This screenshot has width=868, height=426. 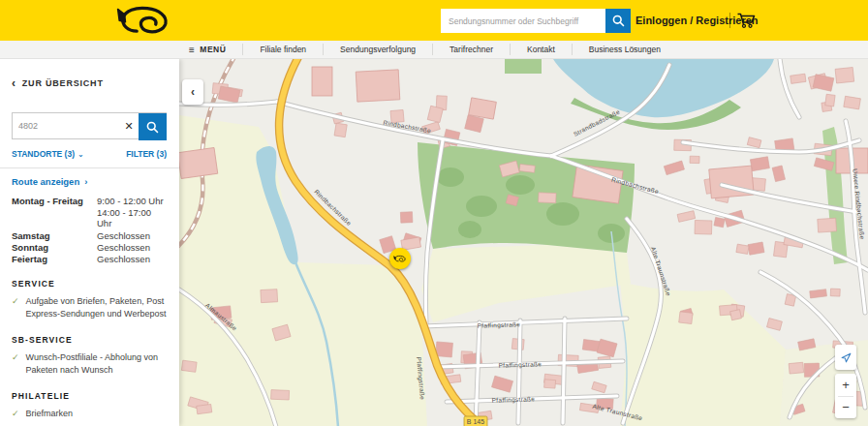 What do you see at coordinates (89, 308) in the screenshot?
I see `service-item: ✓Aufgabe von Briefen, Paketen, Post Expr…` at bounding box center [89, 308].